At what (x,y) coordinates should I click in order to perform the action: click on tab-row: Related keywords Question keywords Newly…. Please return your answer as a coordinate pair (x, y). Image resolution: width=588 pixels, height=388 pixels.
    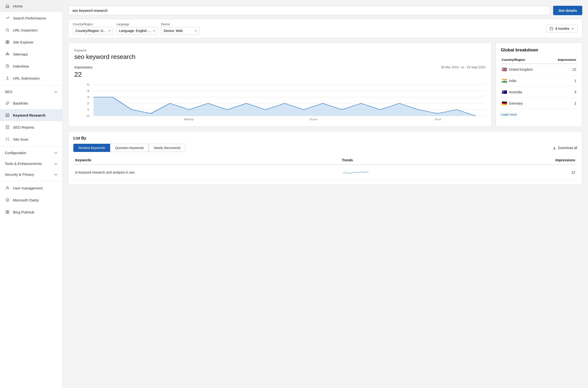
    Looking at the image, I should click on (325, 148).